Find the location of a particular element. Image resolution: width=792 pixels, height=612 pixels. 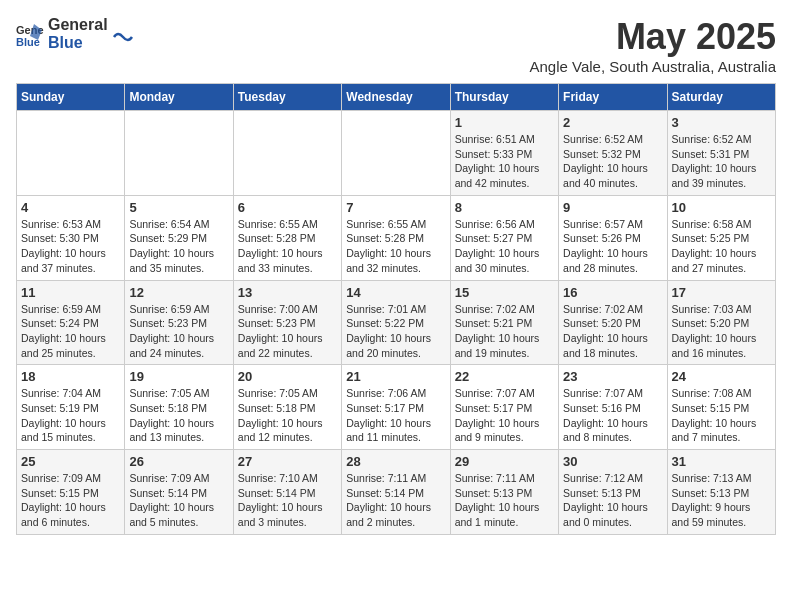

calendar-cell: 18Sunrise: 7:04 AM Sunset: 5:19 PM Dayli… is located at coordinates (71, 408).